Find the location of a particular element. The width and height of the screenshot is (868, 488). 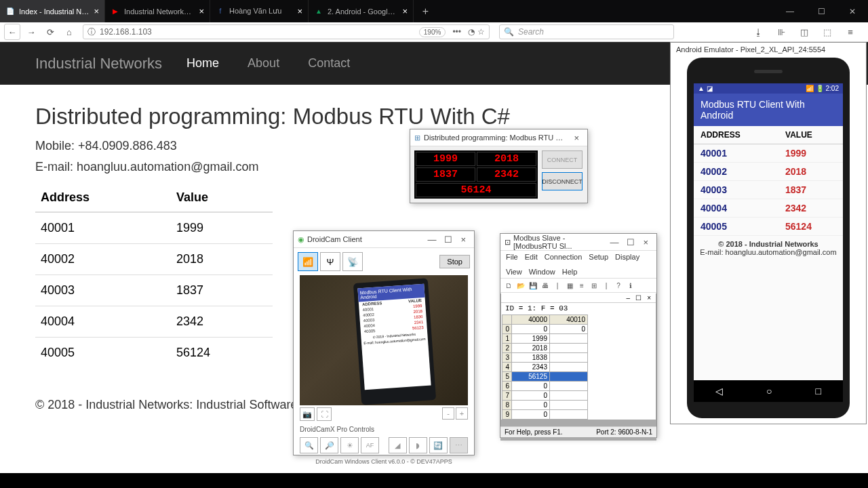

register-row: 556125 is located at coordinates (545, 377).